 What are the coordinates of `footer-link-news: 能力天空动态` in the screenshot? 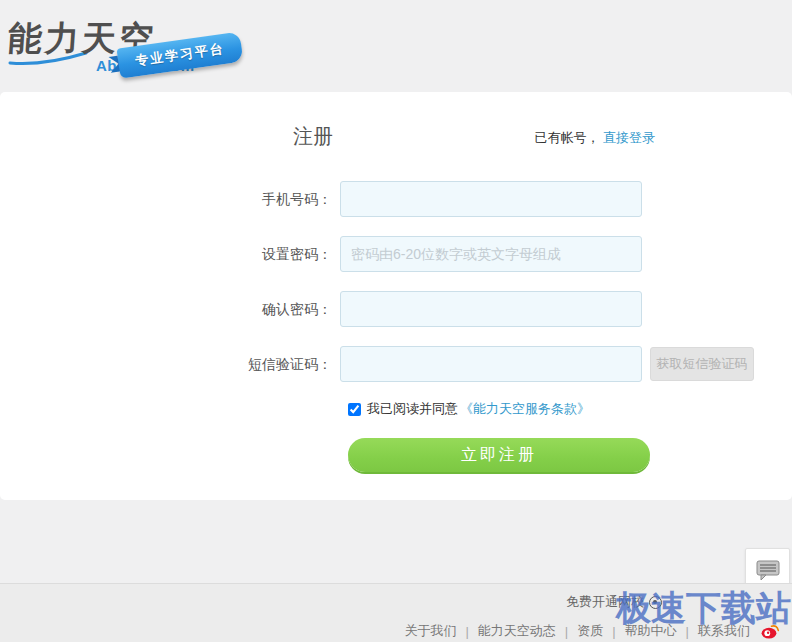 It's located at (517, 631).